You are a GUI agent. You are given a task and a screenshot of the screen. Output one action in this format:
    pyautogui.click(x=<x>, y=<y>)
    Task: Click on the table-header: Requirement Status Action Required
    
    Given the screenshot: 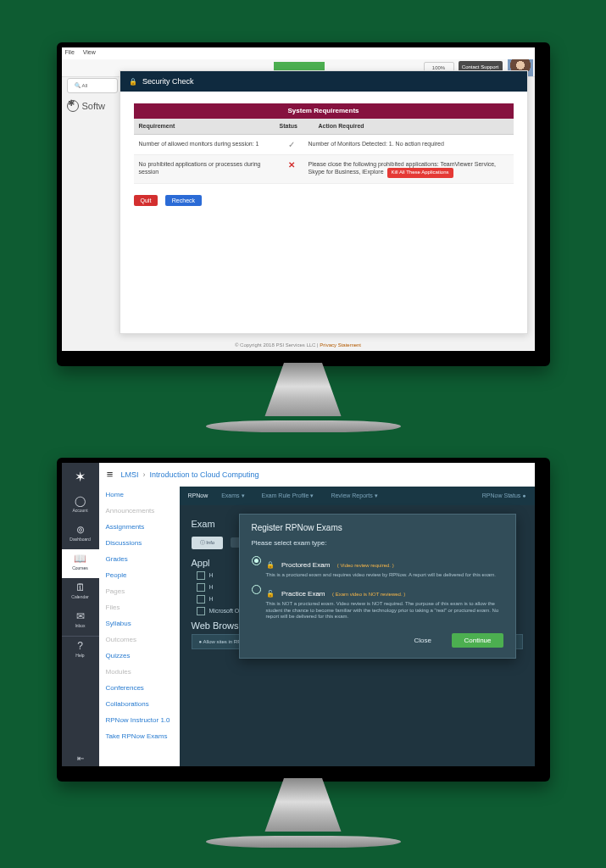 What is the action you would take?
    pyautogui.click(x=324, y=127)
    